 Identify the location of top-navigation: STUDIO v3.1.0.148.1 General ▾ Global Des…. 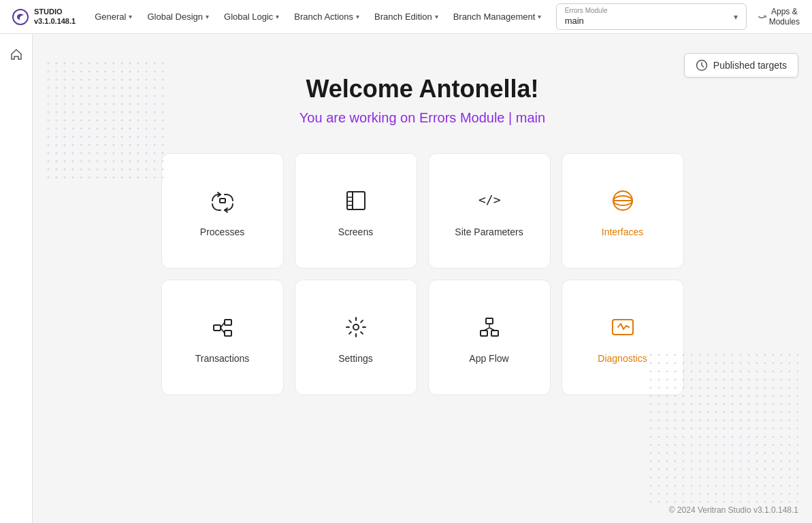
(406, 17).